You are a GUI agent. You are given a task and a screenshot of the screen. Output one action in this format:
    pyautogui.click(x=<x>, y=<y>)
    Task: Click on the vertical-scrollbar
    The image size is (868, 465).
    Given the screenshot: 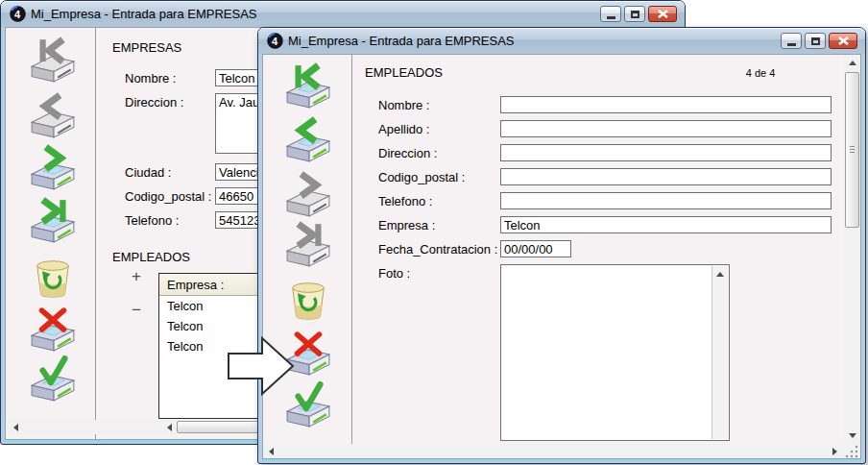 What is the action you would take?
    pyautogui.click(x=853, y=250)
    